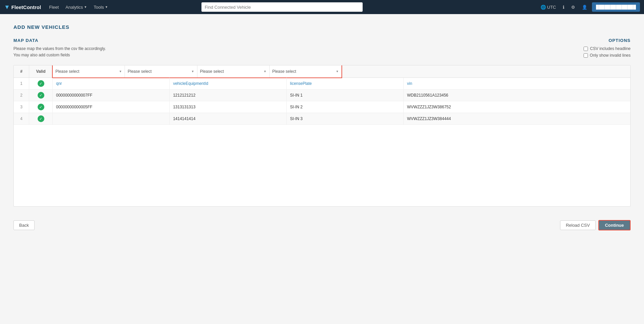 The height and width of the screenshot is (324, 644). Describe the element at coordinates (486, 71) in the screenshot. I see `header-filler` at that location.